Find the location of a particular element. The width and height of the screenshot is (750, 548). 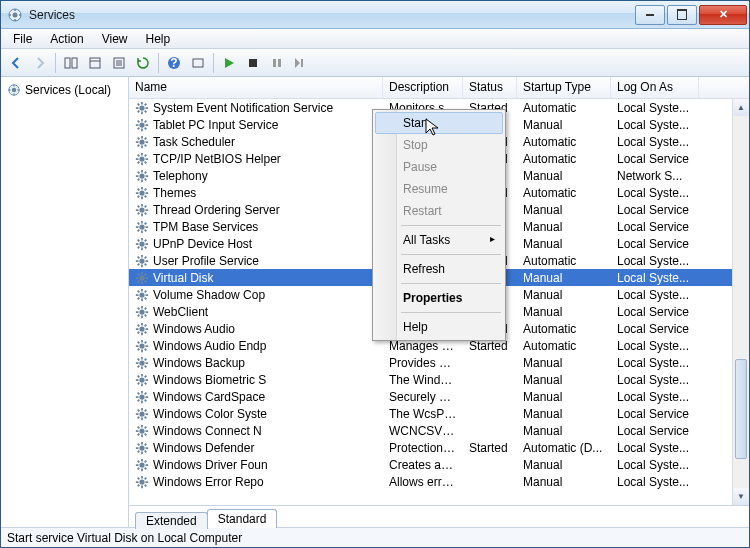

menu-action: Action is located at coordinates (66, 39).